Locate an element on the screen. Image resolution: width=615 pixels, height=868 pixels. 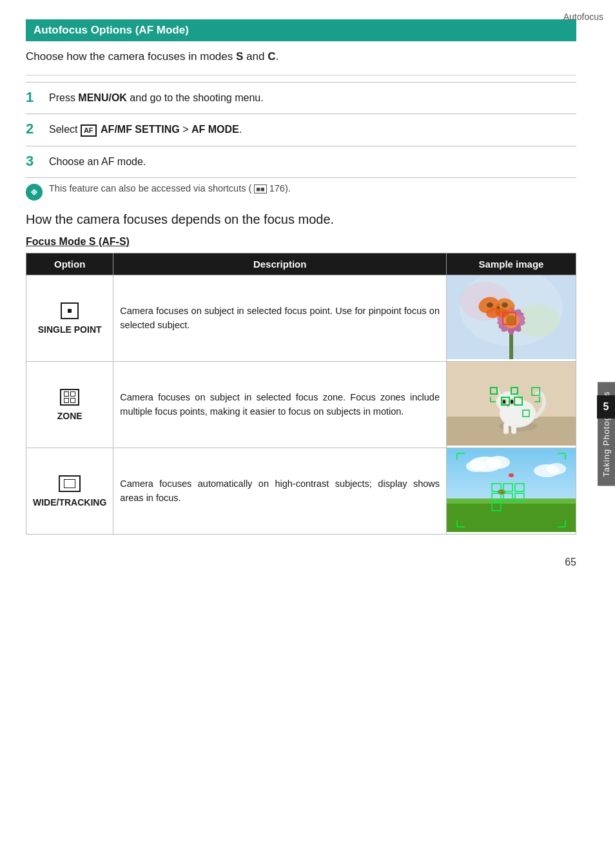
img-zone is located at coordinates (512, 405).